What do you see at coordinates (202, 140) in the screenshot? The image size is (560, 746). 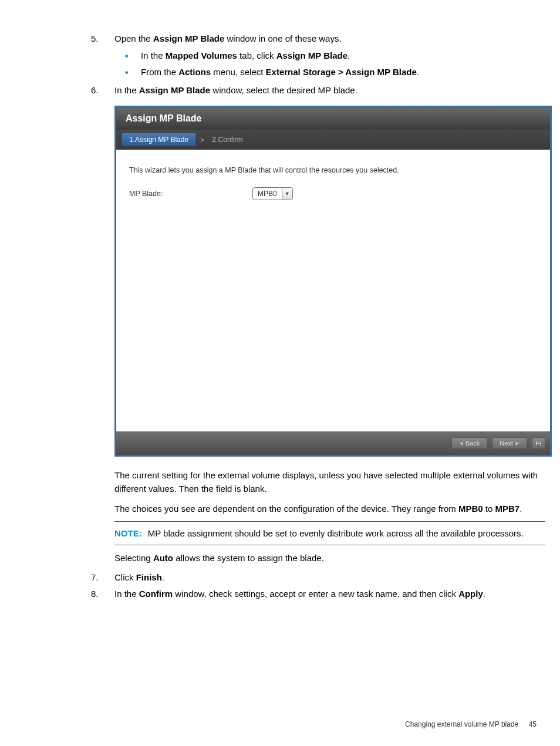 I see `crumb-sep: >` at bounding box center [202, 140].